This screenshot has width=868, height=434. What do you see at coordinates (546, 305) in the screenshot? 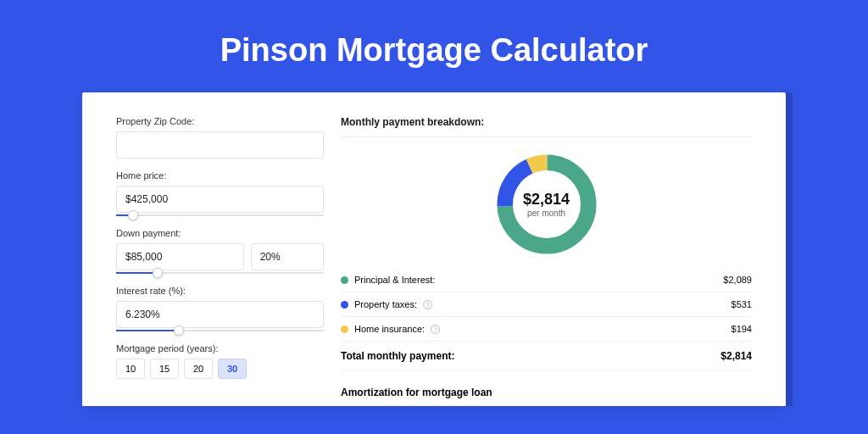
I see `line-item-1: Property taxes:?$531` at bounding box center [546, 305].